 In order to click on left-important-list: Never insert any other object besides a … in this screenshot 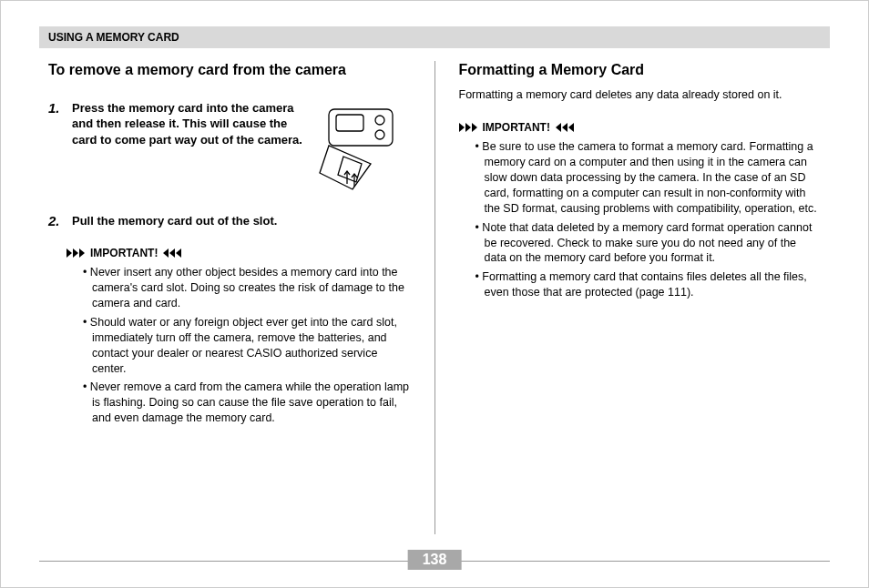, I will do `click(247, 346)`.